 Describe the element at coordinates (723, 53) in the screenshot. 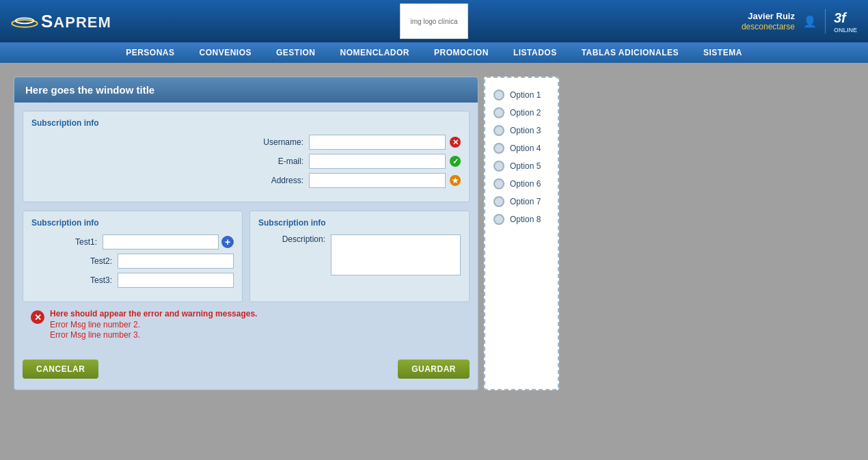

I see `nav-item-sistema: SISTEMA` at that location.